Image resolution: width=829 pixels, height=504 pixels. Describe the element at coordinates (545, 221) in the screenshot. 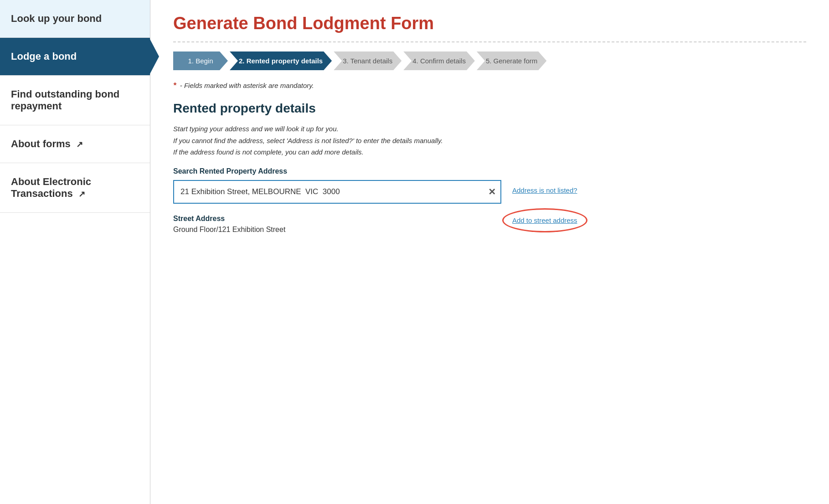

I see `add-to-street-link: Add to street address` at that location.